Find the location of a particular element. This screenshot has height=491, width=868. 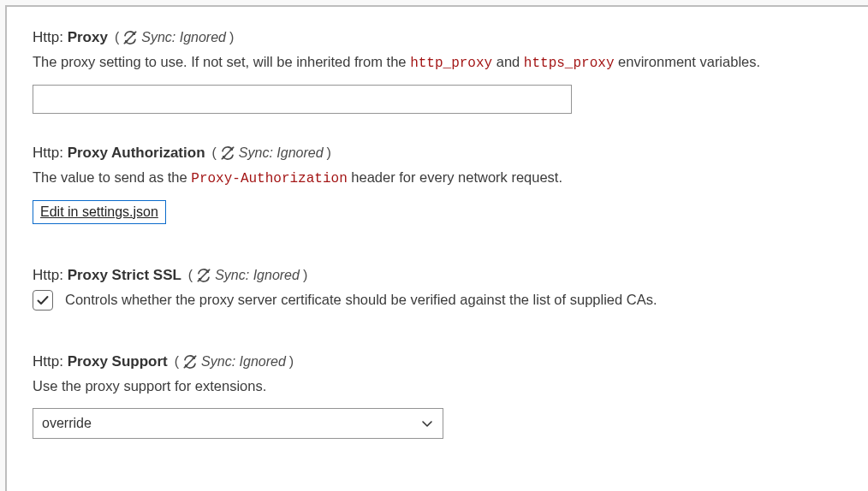

setting-title: Http: Proxy Support is located at coordinates (100, 362).